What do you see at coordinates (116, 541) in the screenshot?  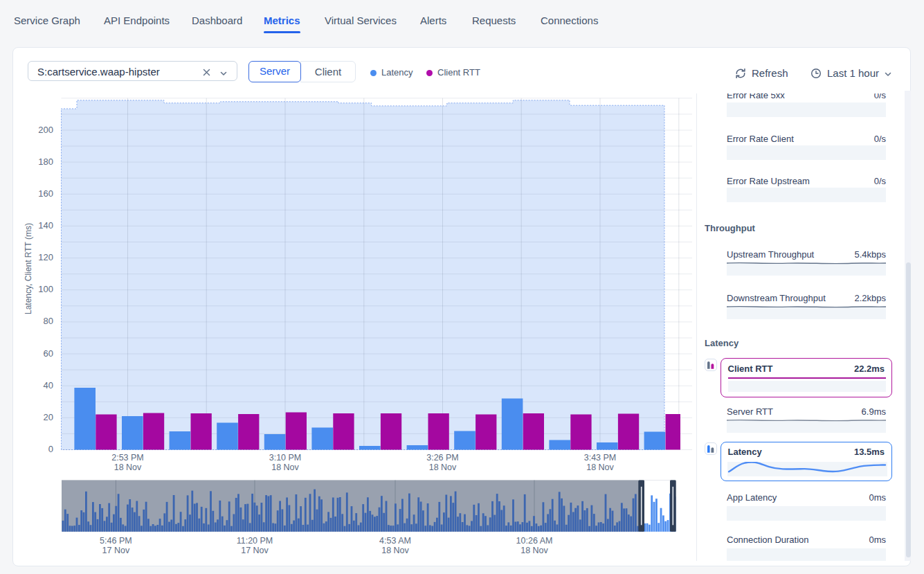 I see `svg-text: 5:46 PM` at bounding box center [116, 541].